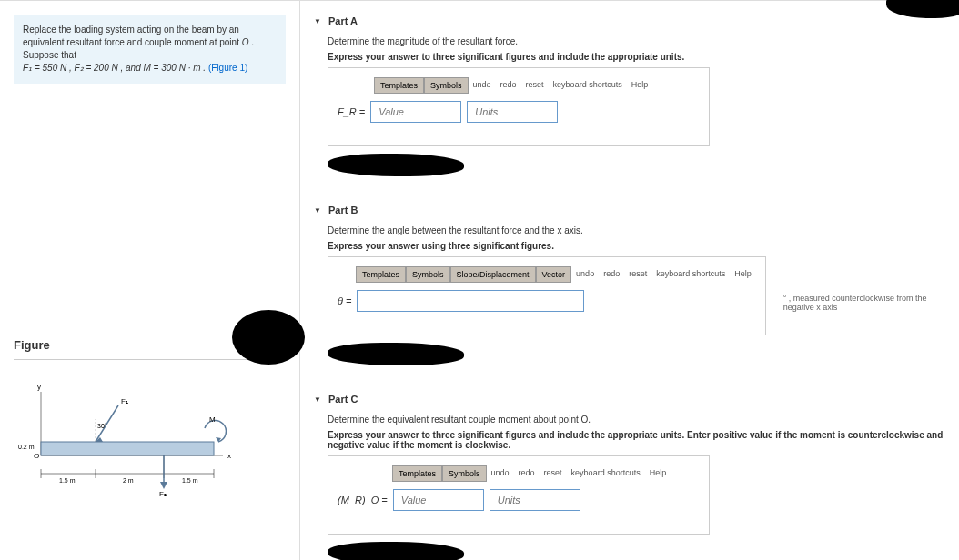 This screenshot has height=560, width=959. What do you see at coordinates (229, 456) in the screenshot?
I see `axis-x: x` at bounding box center [229, 456].